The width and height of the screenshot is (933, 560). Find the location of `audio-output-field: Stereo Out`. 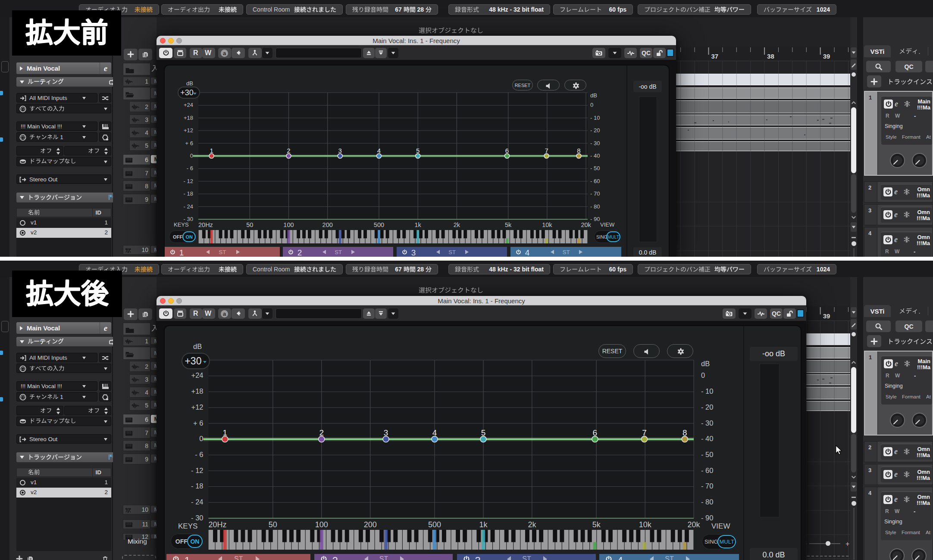

audio-output-field: Stereo Out is located at coordinates (64, 439).